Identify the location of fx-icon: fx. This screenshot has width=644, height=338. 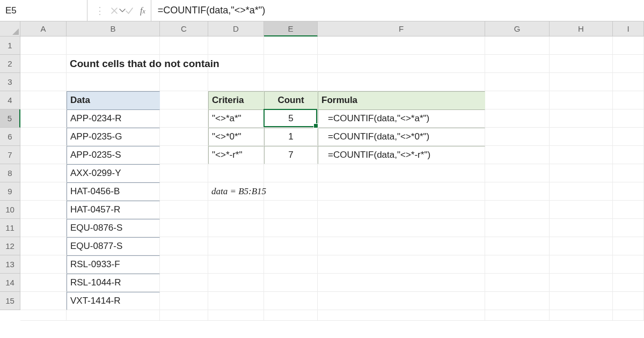
(143, 11).